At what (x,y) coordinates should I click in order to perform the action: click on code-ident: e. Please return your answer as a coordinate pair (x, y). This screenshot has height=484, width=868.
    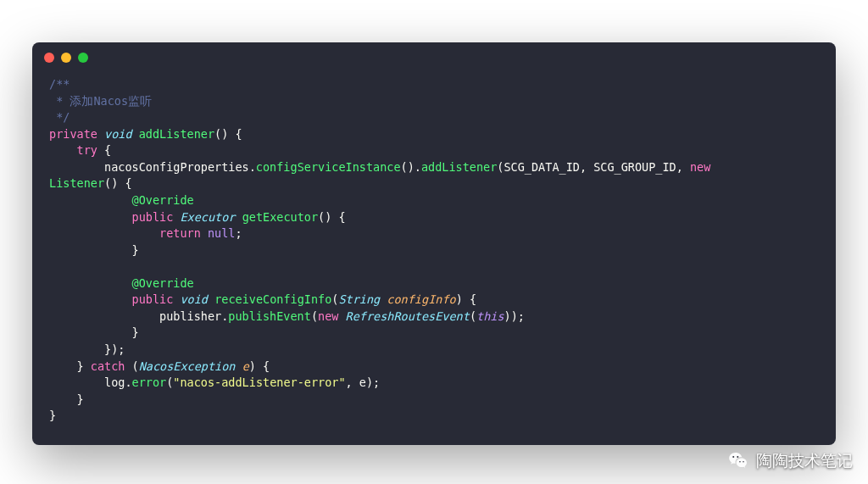
    Looking at the image, I should click on (363, 382).